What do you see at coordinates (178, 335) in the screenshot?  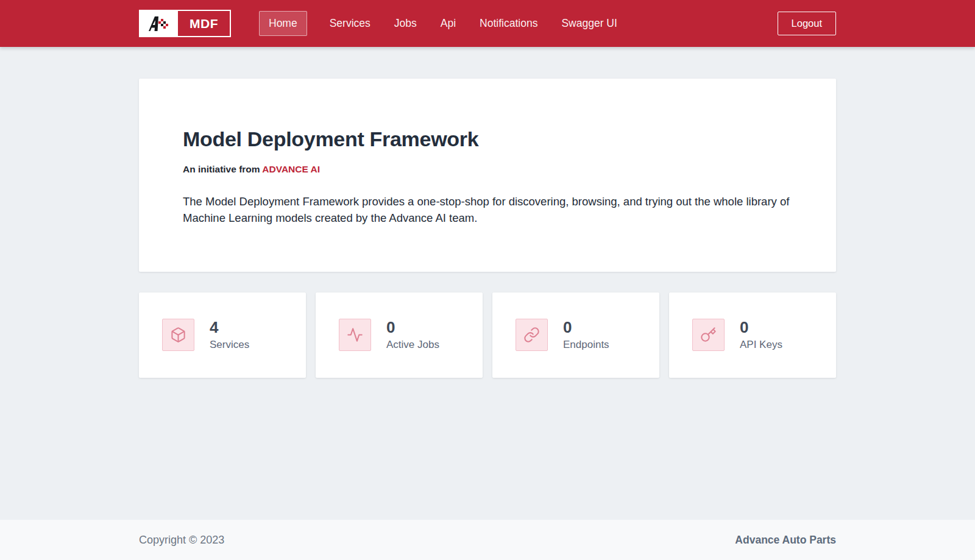 I see `box-icon` at bounding box center [178, 335].